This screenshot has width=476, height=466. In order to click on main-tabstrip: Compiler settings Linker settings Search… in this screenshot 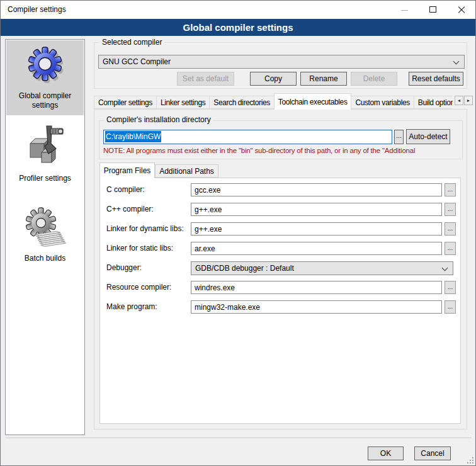, I will do `click(273, 101)`.